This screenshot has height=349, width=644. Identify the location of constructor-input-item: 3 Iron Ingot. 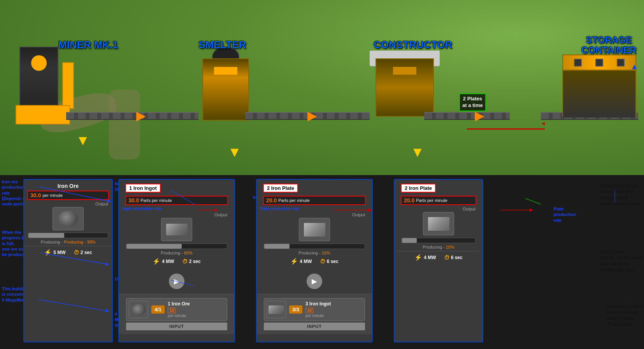
(334, 304).